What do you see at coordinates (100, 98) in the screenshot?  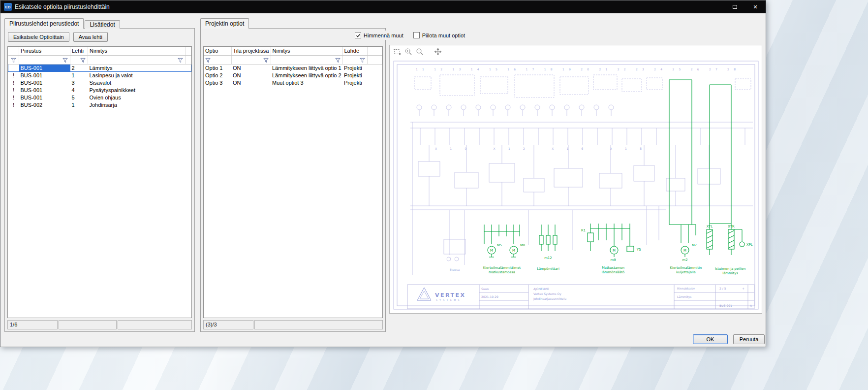 I see `table-row: ! BUS-001 5 Ovien ohjaus` at bounding box center [100, 98].